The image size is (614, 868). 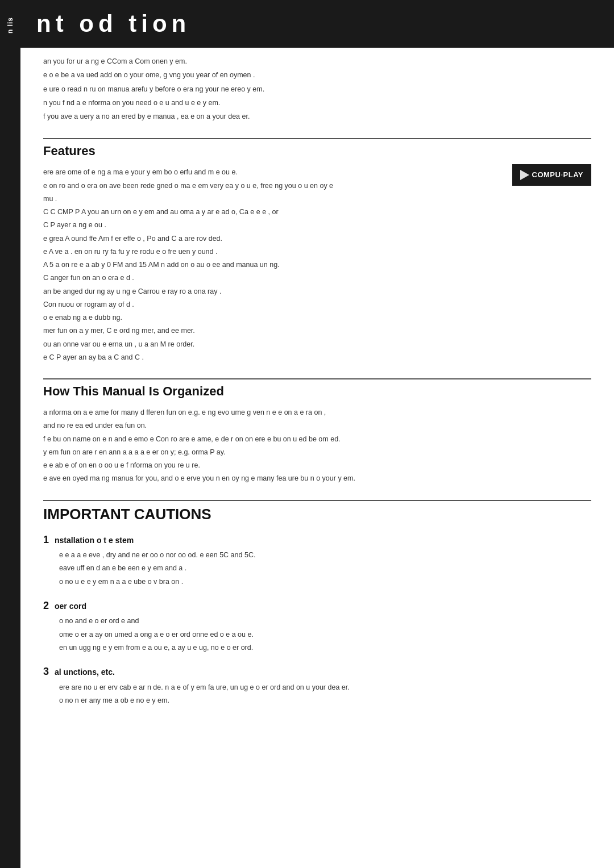 I want to click on how-line-2: f e bu on name on e n and e emo e Con ro…, so click(x=317, y=440).